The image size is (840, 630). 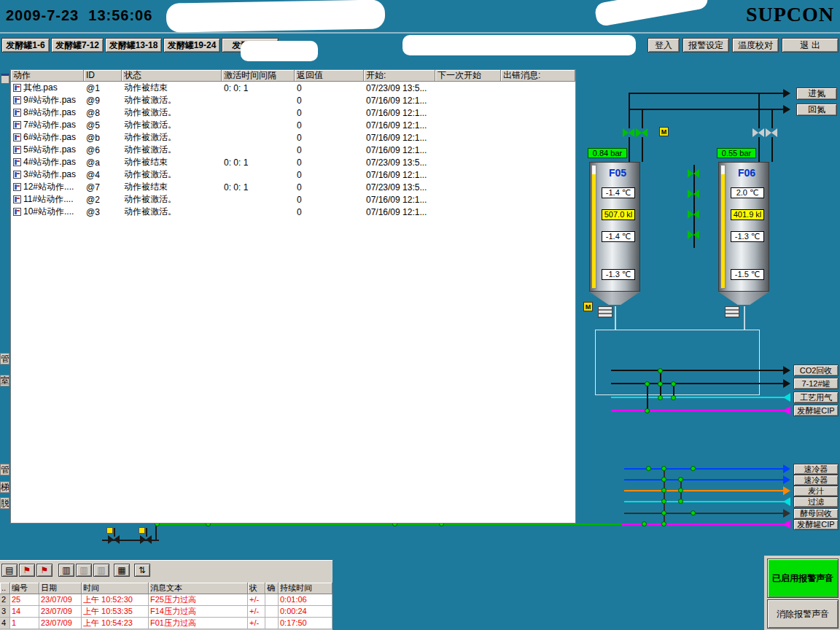 What do you see at coordinates (198, 588) in the screenshot?
I see `column-header-message: 消息文本` at bounding box center [198, 588].